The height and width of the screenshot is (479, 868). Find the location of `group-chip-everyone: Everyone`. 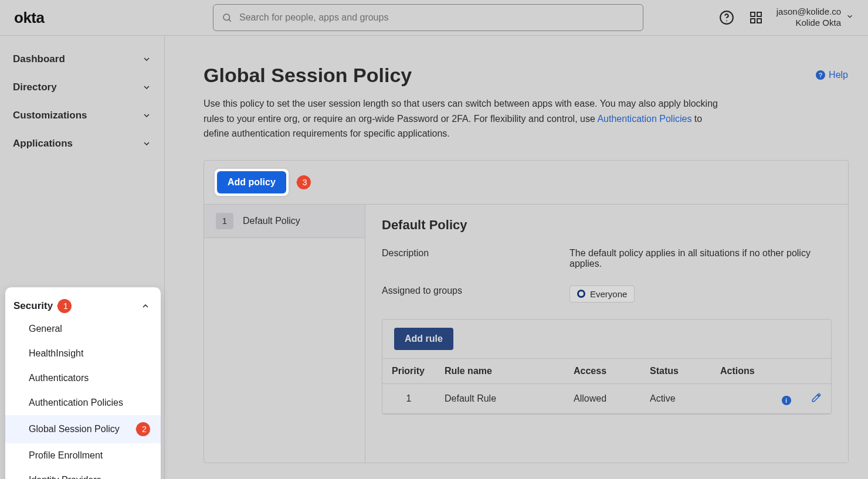

group-chip-everyone: Everyone is located at coordinates (602, 294).